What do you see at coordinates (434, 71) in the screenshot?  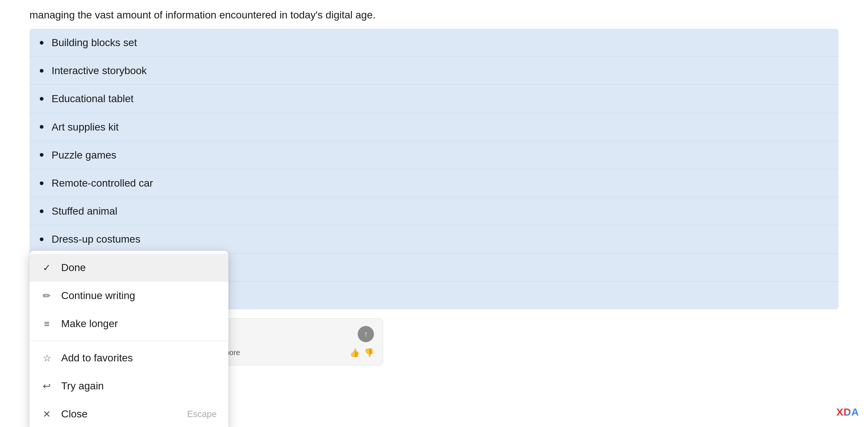 I see `list-item: Interactive storybook` at bounding box center [434, 71].